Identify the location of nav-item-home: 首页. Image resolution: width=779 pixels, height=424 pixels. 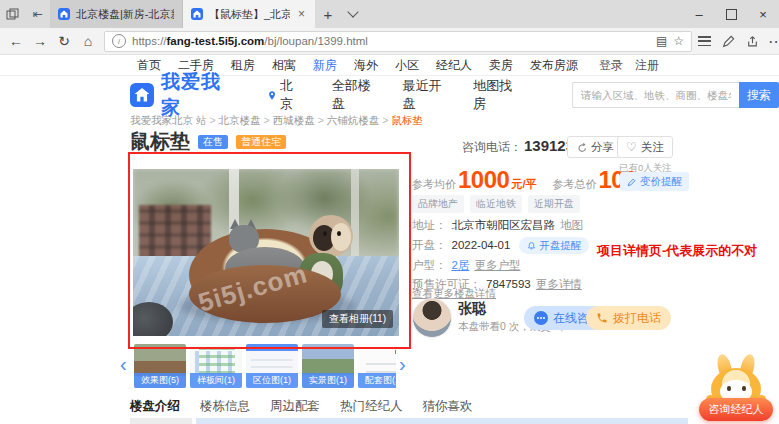
(149, 66).